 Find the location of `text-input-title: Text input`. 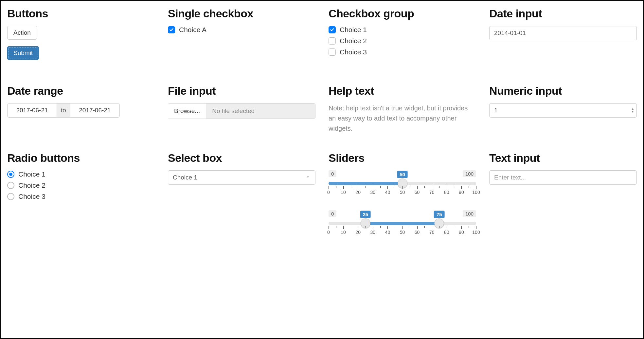

text-input-title: Text input is located at coordinates (563, 158).